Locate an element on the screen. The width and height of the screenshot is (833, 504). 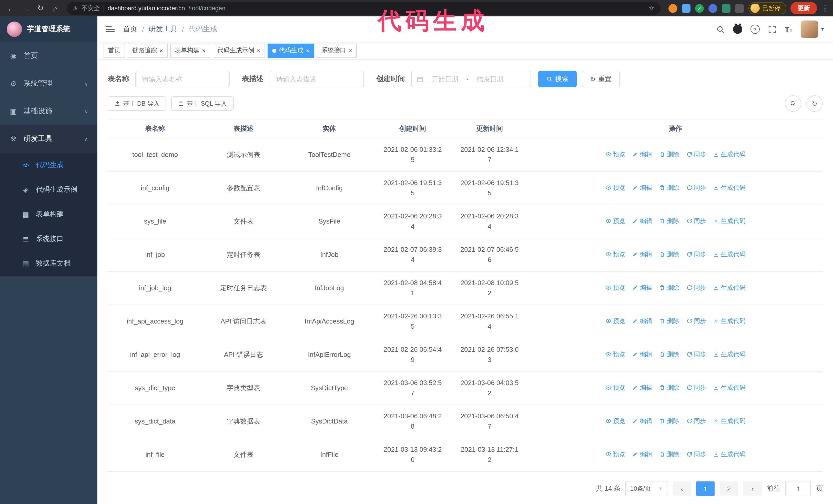
bookmark-star-icon: ☆ is located at coordinates (651, 8).